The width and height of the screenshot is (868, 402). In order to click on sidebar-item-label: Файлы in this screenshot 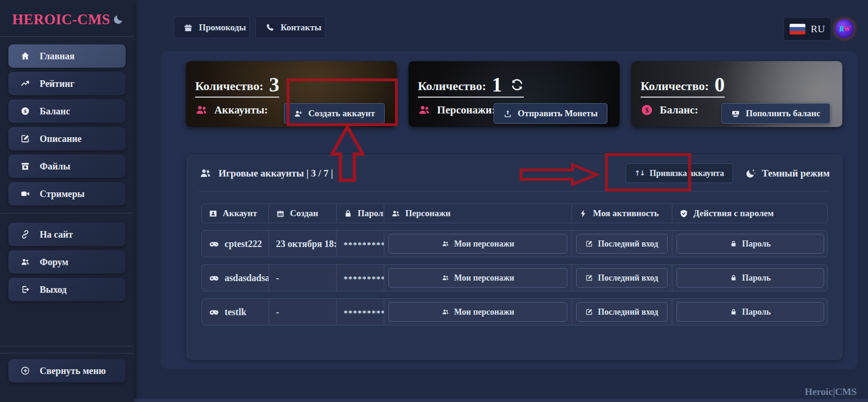, I will do `click(55, 166)`.